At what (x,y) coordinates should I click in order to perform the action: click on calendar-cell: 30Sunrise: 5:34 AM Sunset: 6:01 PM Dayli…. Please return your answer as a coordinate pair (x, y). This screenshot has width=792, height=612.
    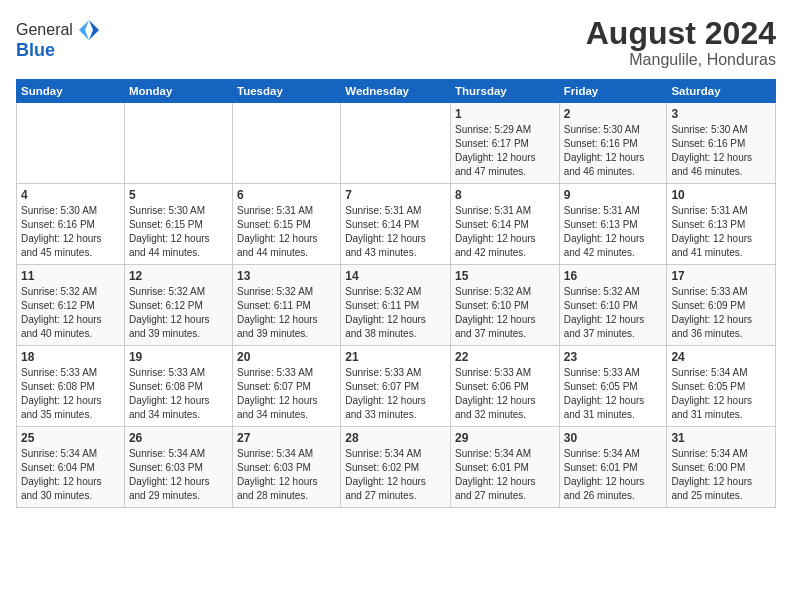
    Looking at the image, I should click on (613, 468).